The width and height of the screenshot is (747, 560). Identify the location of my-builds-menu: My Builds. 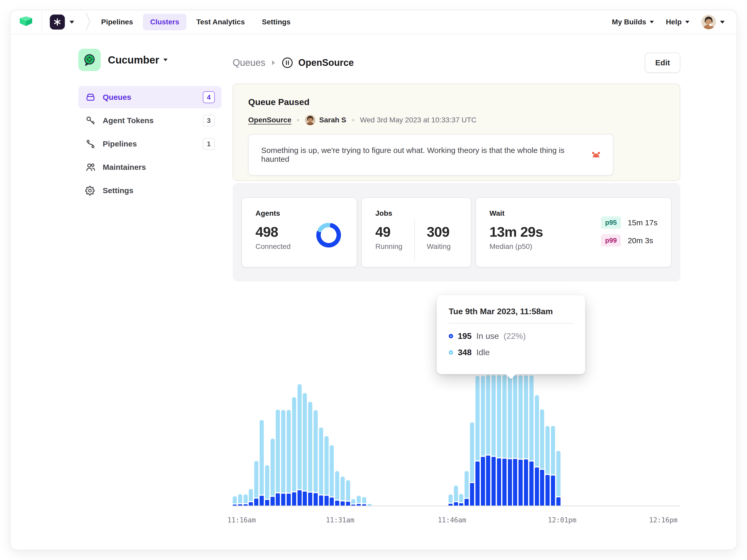
(633, 22).